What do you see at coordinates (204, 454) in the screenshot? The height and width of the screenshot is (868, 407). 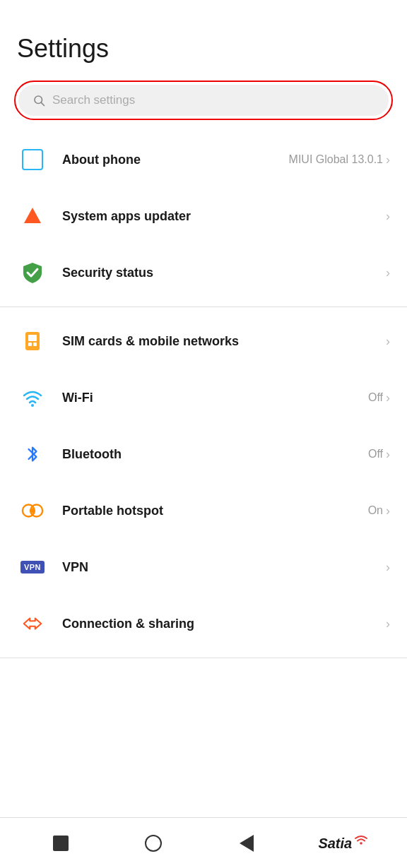 I see `settings-item-bluetooth: Bluetooth Off ›` at bounding box center [204, 454].